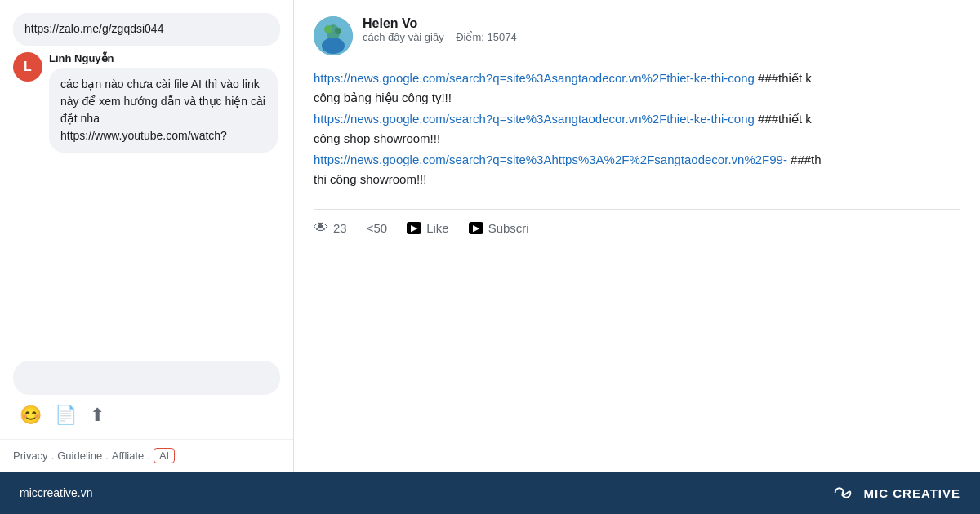  What do you see at coordinates (785, 78) in the screenshot?
I see `hash-text-1: ###thiết k` at bounding box center [785, 78].